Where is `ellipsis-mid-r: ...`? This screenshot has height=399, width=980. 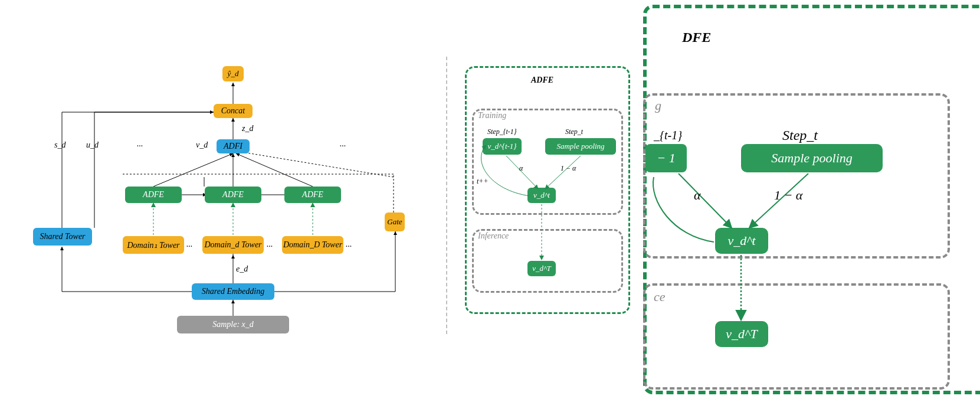
ellipsis-mid-r: ... is located at coordinates (270, 244).